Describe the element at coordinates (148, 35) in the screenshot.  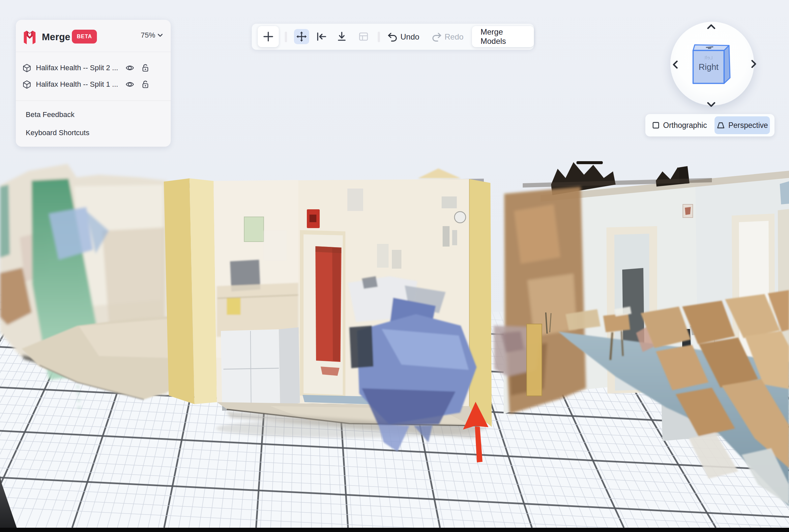
I see `zoom-level-value: 75%` at that location.